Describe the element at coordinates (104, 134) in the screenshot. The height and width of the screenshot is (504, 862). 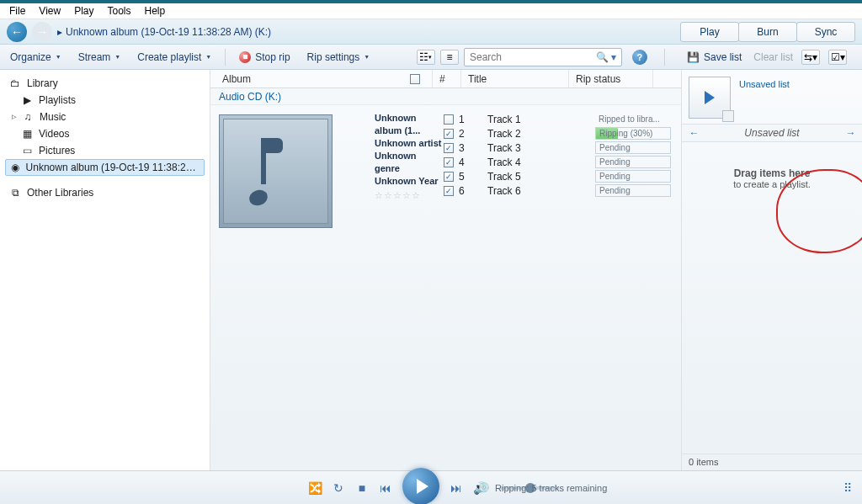
I see `sidebar-item-videos: ▦Videos` at that location.